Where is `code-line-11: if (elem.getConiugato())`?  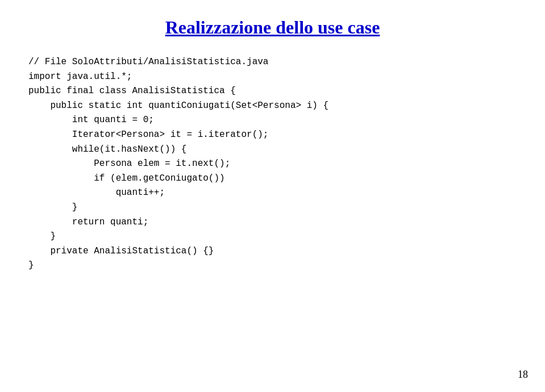
code-line-11: if (elem.getConiugato()) is located at coordinates (275, 179).